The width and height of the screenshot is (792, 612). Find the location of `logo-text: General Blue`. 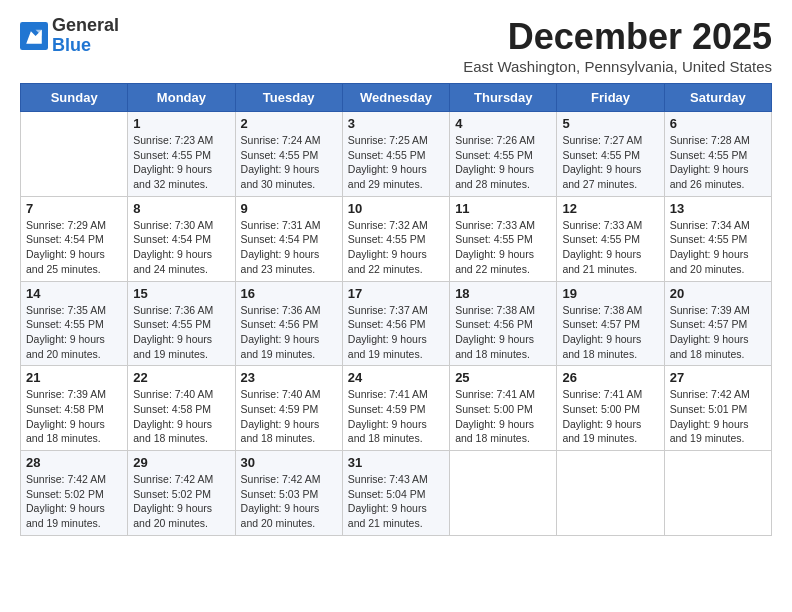

logo-text: General Blue is located at coordinates (86, 36).